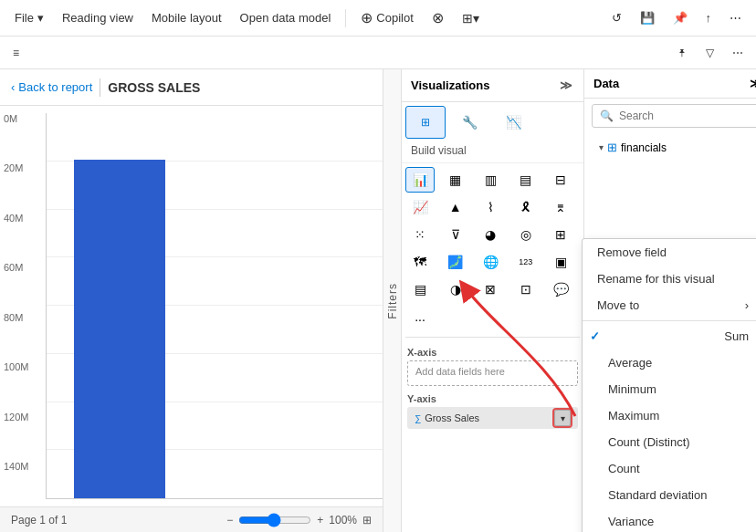 This screenshot has width=756, height=532. I want to click on format-visual-btn: 🔧, so click(469, 122).